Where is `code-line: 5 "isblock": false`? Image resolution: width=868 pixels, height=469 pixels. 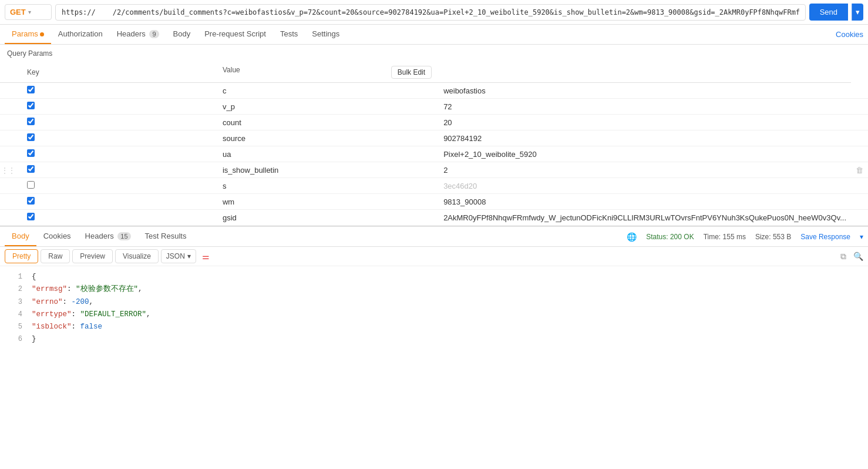 code-line: 5 "isblock": false is located at coordinates (434, 327).